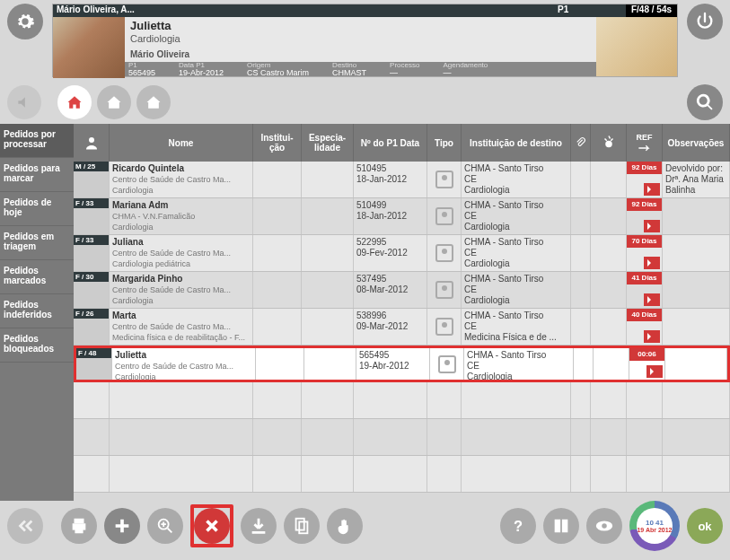 The width and height of the screenshot is (730, 560). Describe the element at coordinates (391, 143) in the screenshot. I see `col-np1: Nº do P1 Data` at that location.